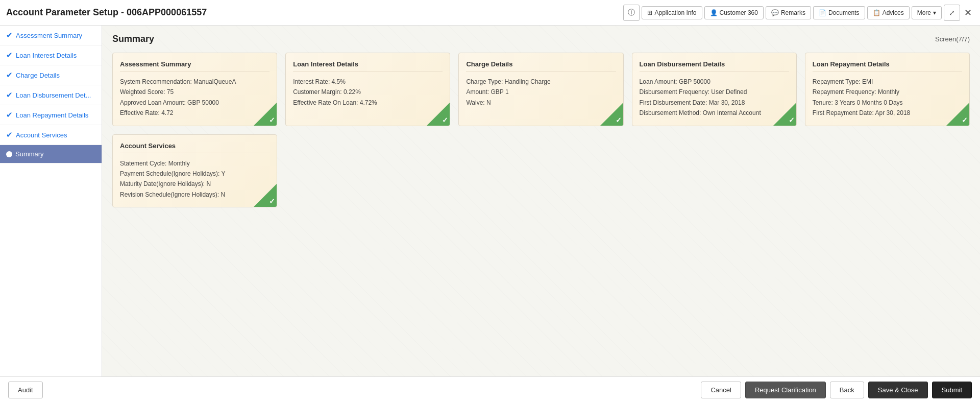 Image resolution: width=980 pixels, height=403 pixels. What do you see at coordinates (195, 195) in the screenshot?
I see `card-line: Revision Schedule(Ignore Holidays): N` at bounding box center [195, 195].